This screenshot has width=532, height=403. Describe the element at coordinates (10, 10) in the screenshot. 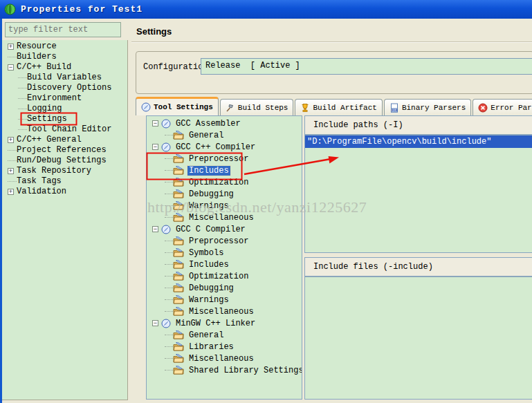

I see `window-icon` at that location.